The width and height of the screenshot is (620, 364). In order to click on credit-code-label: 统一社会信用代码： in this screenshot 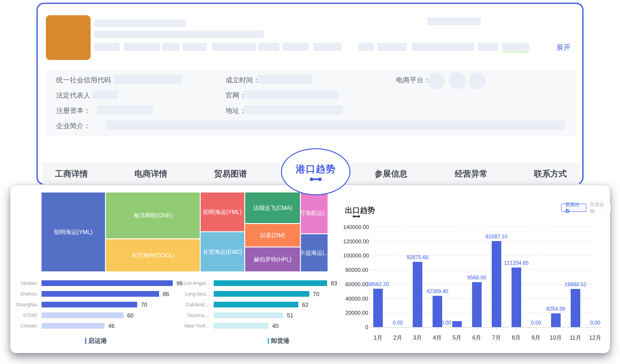, I will do `click(87, 80)`.